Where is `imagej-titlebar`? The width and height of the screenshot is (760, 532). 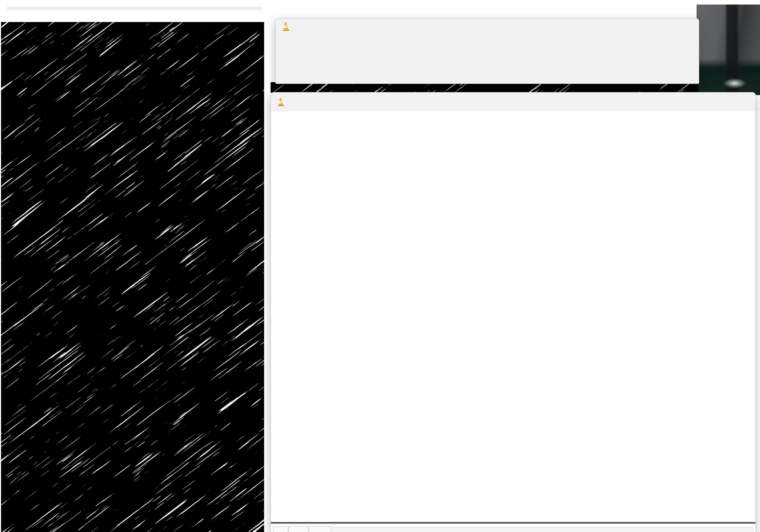
imagej-titlebar is located at coordinates (487, 26).